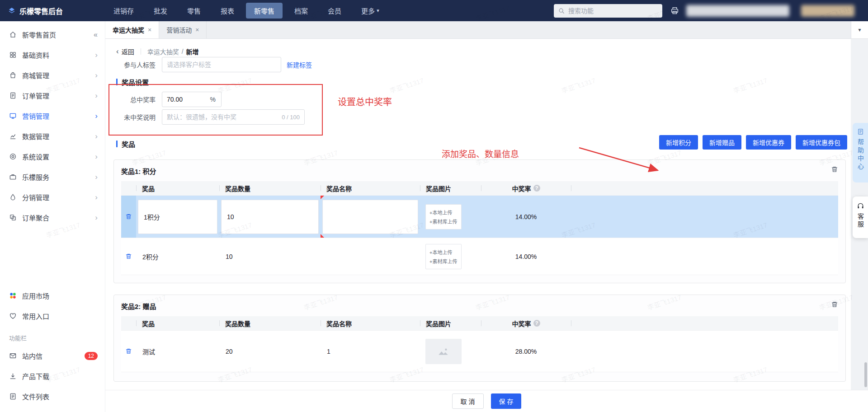 The width and height of the screenshot is (868, 412). I want to click on topbar: 乐檬零售后台 进销存 批发 零售 报表 新零售 档案 会员 更多 ▾, so click(434, 11).